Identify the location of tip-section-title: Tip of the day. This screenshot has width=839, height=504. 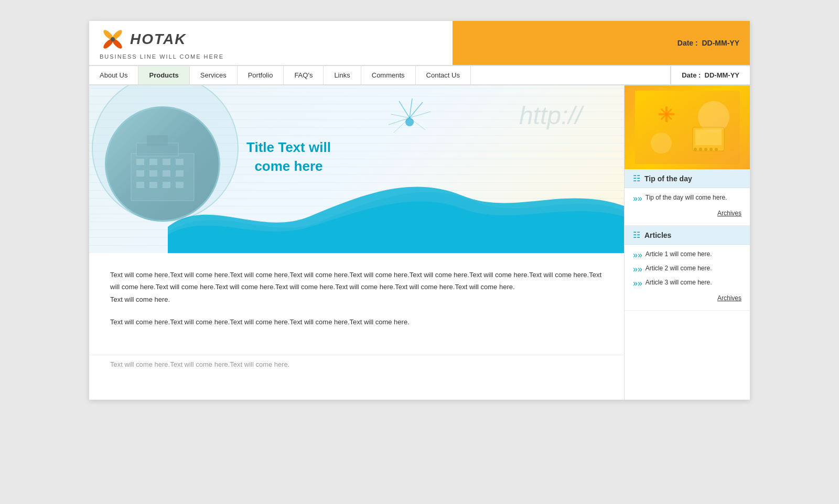
(668, 179).